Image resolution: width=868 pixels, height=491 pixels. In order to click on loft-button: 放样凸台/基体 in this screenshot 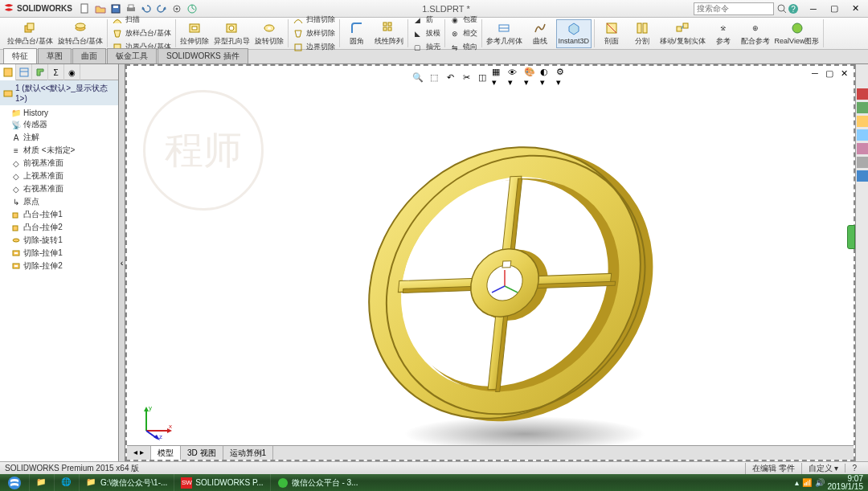, I will do `click(141, 34)`.